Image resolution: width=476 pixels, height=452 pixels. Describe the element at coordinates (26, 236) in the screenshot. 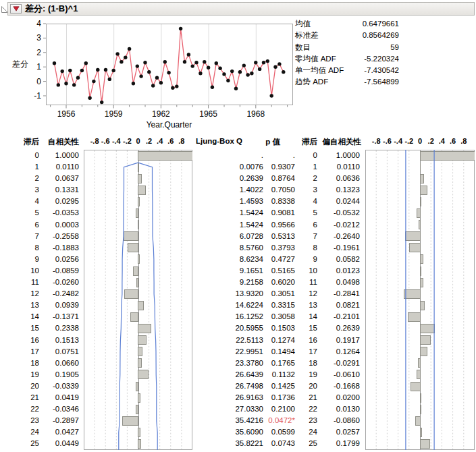

I see `acf-lag-cell: 7` at that location.